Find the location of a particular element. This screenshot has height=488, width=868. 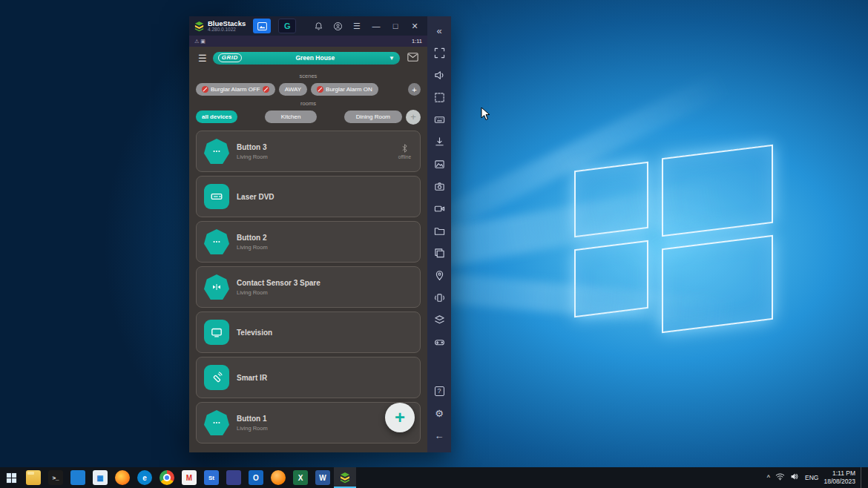

bluestacks-toolbar: « is located at coordinates (439, 234).